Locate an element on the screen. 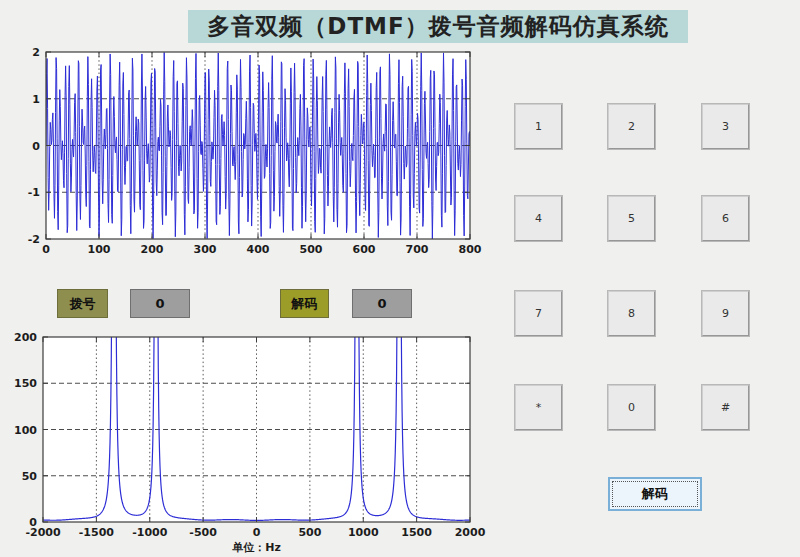 The width and height of the screenshot is (800, 557). keypad-button-2: 2 is located at coordinates (632, 126).